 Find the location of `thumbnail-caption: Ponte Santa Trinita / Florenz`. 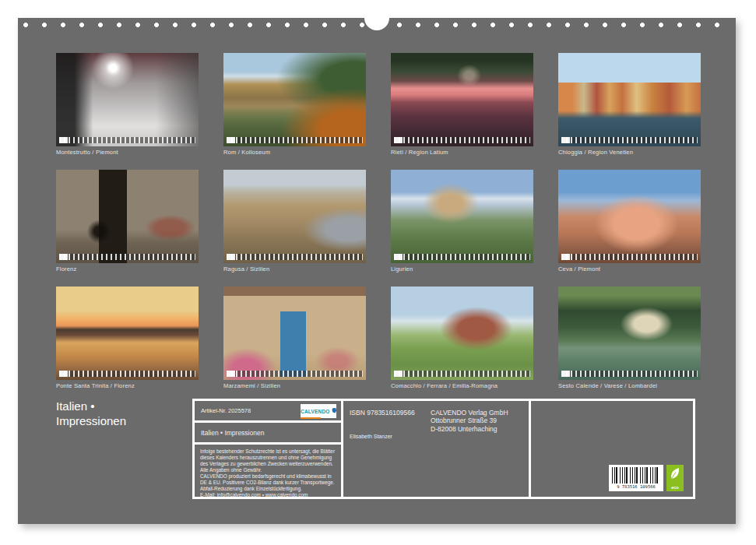

thumbnail-caption: Ponte Santa Trinita / Florenz is located at coordinates (128, 386).